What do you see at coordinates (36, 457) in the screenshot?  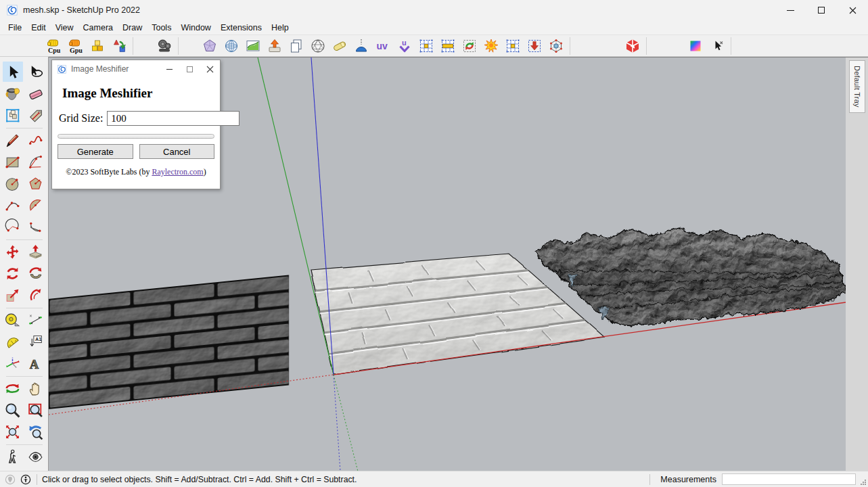 I see `look-around-tool-icon` at bounding box center [36, 457].